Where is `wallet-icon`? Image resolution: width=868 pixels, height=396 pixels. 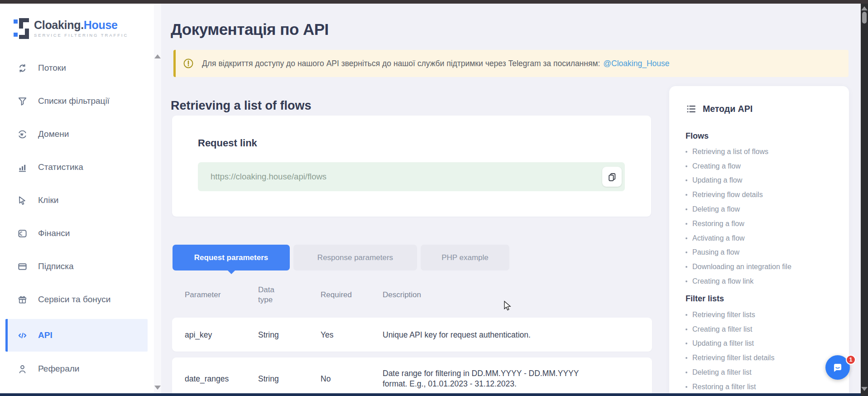 wallet-icon is located at coordinates (23, 234).